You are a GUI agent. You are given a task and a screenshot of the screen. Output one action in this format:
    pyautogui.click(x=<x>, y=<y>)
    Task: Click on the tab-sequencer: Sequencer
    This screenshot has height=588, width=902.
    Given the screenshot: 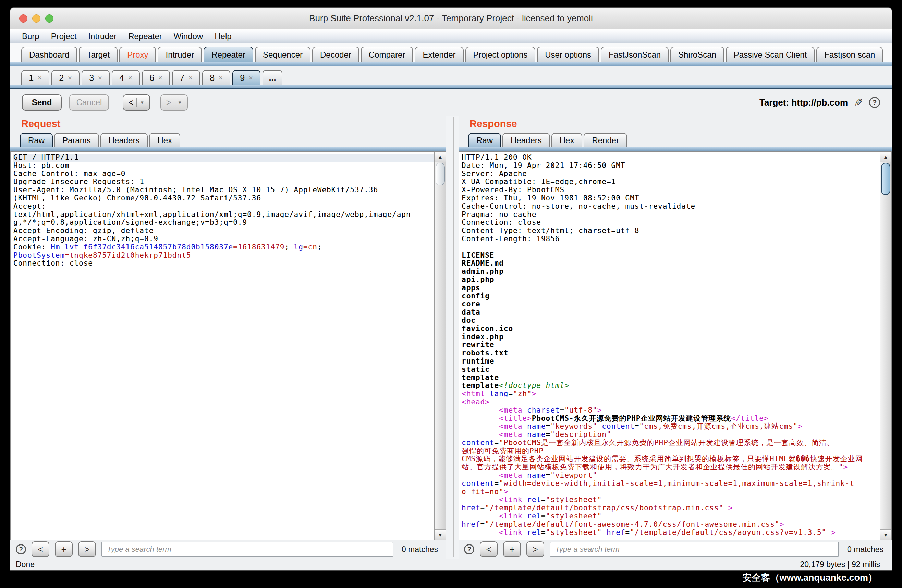 What is the action you would take?
    pyautogui.click(x=283, y=55)
    